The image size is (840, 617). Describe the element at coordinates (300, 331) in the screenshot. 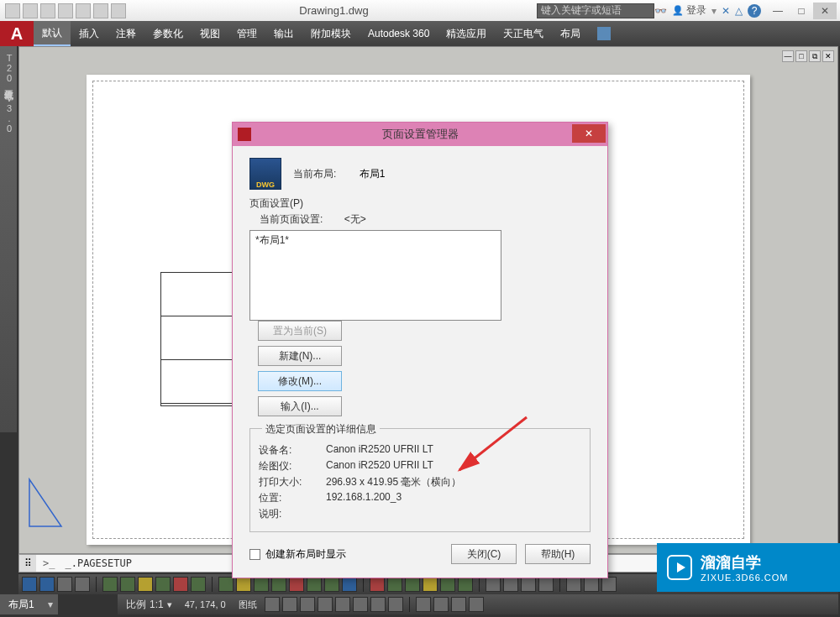

I see `set-current-button: 置为当前(S)` at that location.